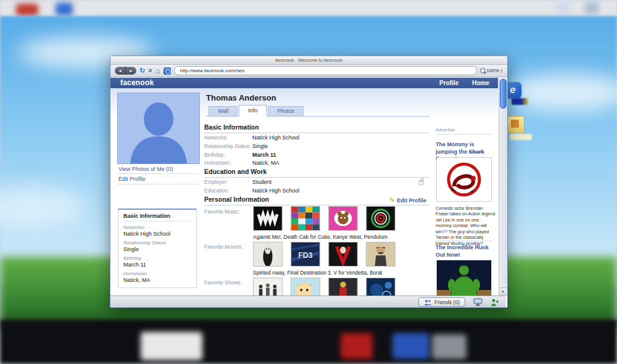  I want to click on field-label: Favorite Shows:, so click(228, 283).